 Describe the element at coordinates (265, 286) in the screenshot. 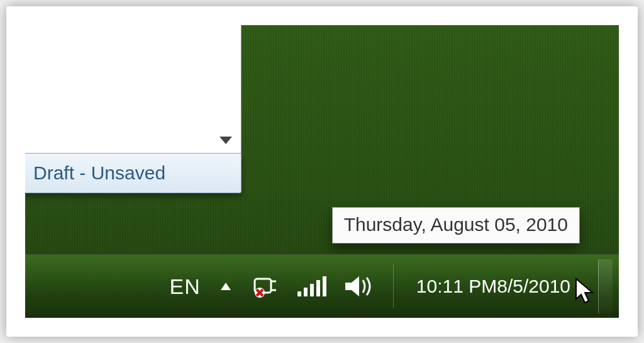

I see `power-plug-error-icon` at that location.